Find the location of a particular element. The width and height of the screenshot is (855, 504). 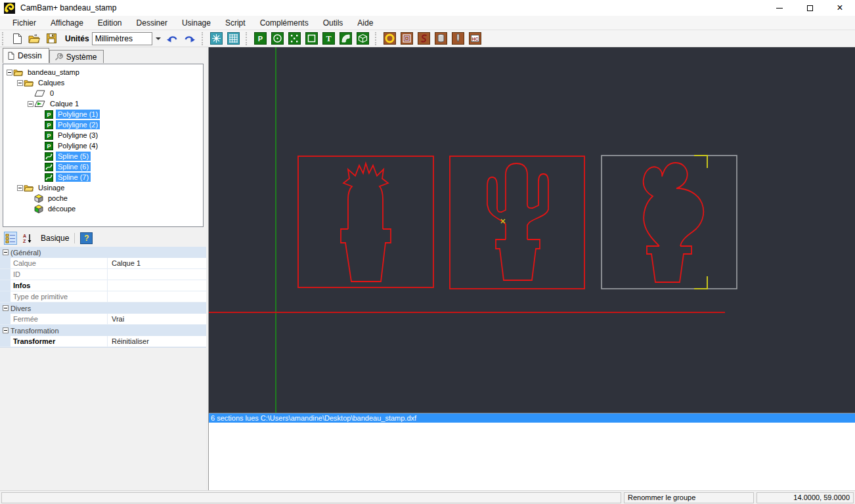

tree-item-label: Calques is located at coordinates (51, 83).